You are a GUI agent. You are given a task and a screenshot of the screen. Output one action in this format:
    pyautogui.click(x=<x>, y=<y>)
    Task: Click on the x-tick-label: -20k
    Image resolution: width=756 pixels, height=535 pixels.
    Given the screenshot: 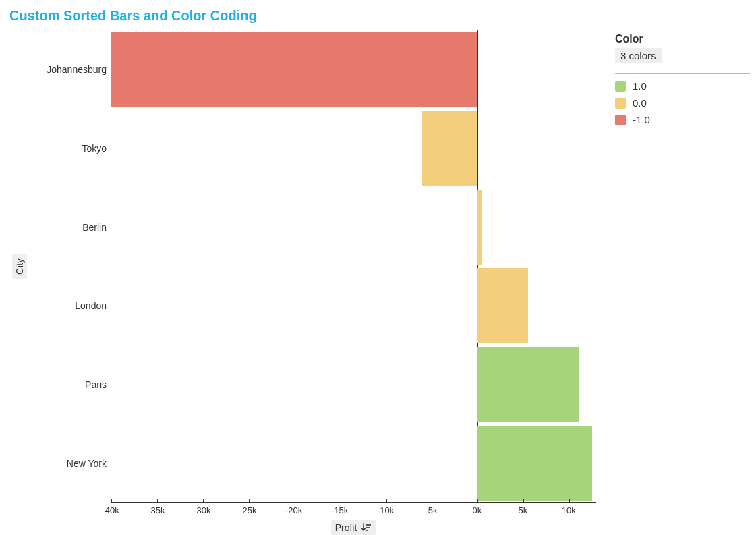 What is the action you would take?
    pyautogui.click(x=294, y=510)
    